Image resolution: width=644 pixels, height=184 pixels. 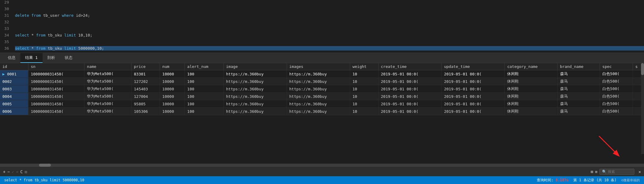 What do you see at coordinates (12, 58) in the screenshot?
I see `tab-item: 信息` at bounding box center [12, 58].